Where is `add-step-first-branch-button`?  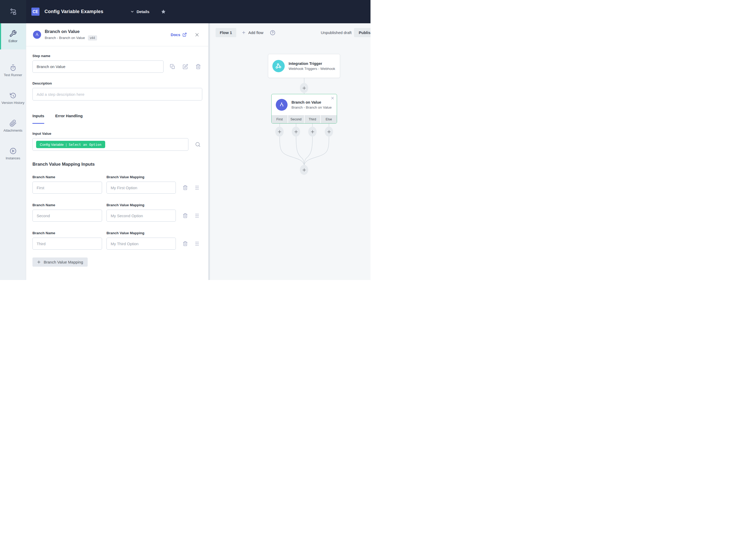 add-step-first-branch-button is located at coordinates (279, 132).